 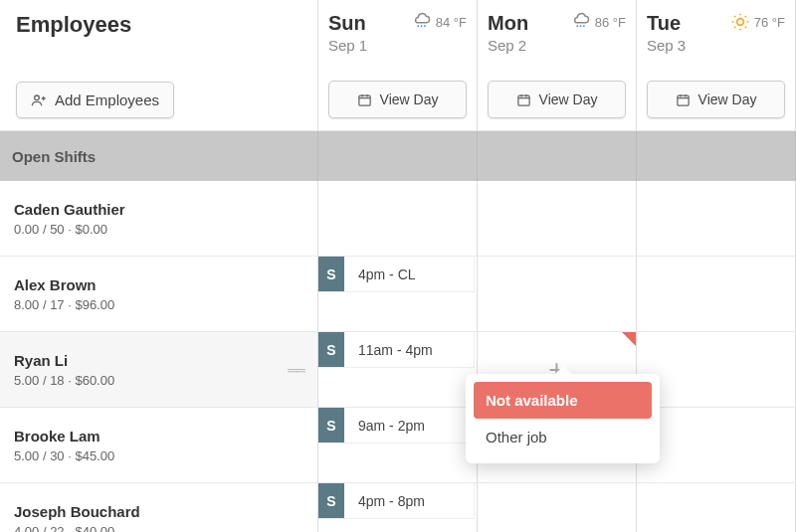 I want to click on employee-row: Joseph Bouchard4.00 / 22 · $40.00, so click(x=159, y=507).